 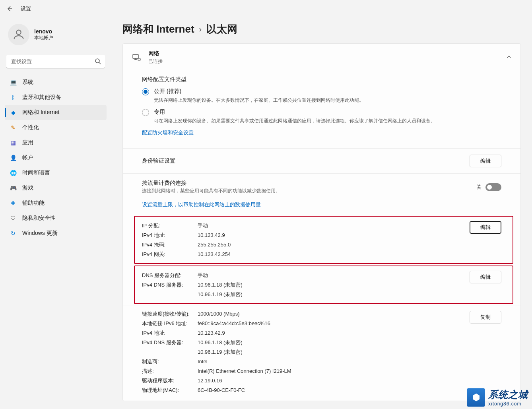 What do you see at coordinates (56, 158) in the screenshot?
I see `sidebar-item-5: 👤帐户` at bounding box center [56, 158].